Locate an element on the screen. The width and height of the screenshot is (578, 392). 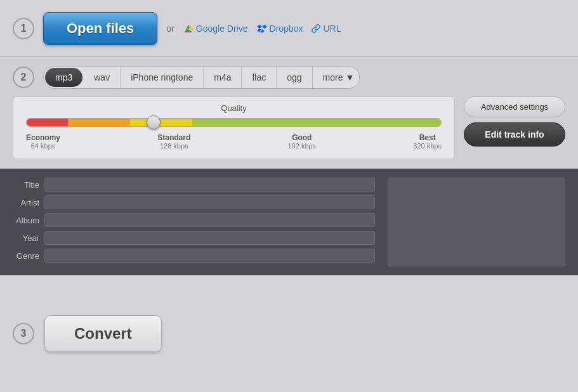
quality-markers: Economy 64 kbps Standard 128 kbps Good 1… is located at coordinates (233, 141).